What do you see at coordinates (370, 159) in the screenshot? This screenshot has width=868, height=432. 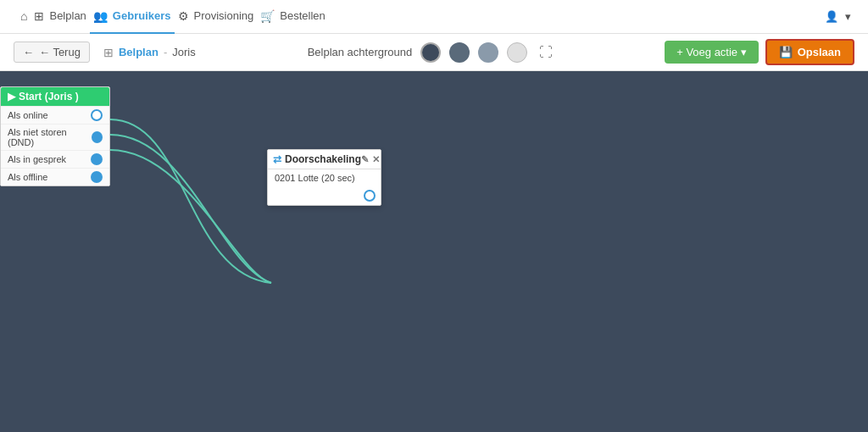 I see `door-node-actions: ✎ ✕` at bounding box center [370, 159].